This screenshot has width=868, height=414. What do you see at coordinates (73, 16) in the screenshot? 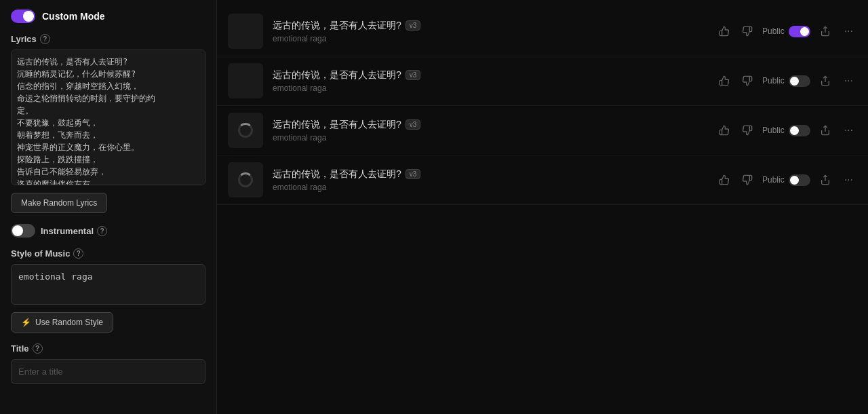
I see `custom-mode-label: Custom Mode` at bounding box center [73, 16].